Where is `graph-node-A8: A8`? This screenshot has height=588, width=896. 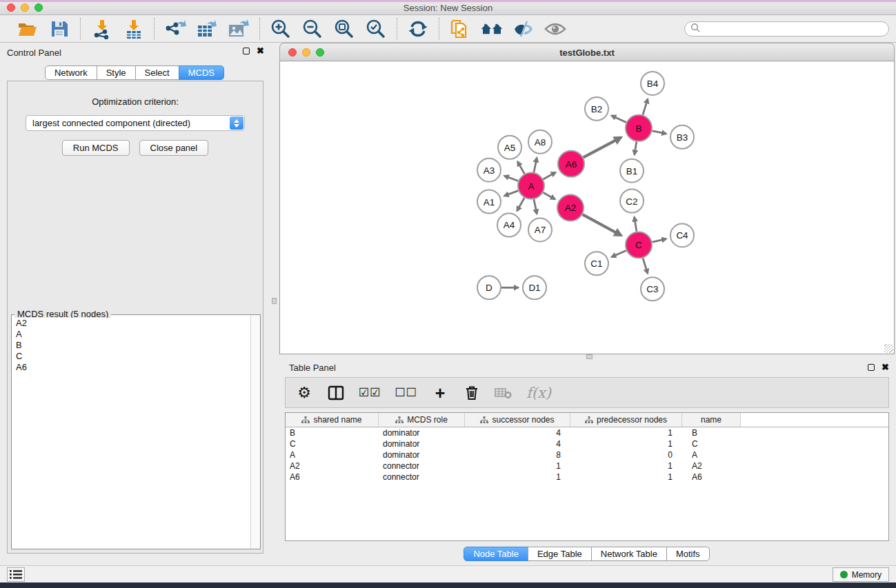
graph-node-A8: A8 is located at coordinates (540, 142).